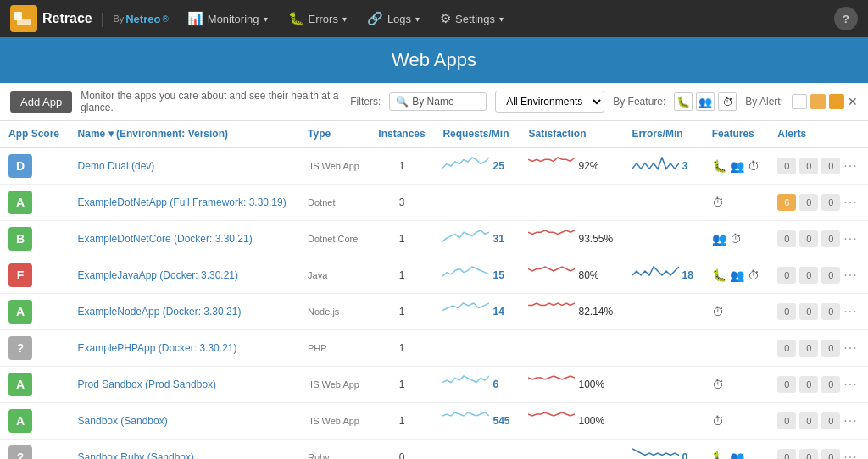 The width and height of the screenshot is (868, 459). I want to click on features-list: 🐛👥⏱, so click(737, 275).